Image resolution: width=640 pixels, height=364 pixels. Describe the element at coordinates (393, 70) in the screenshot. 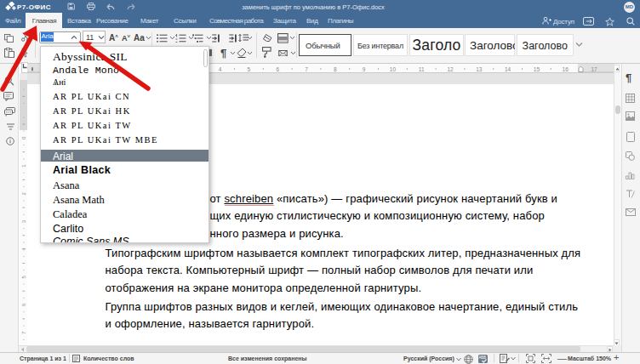

I see `svg-text: 10` at that location.